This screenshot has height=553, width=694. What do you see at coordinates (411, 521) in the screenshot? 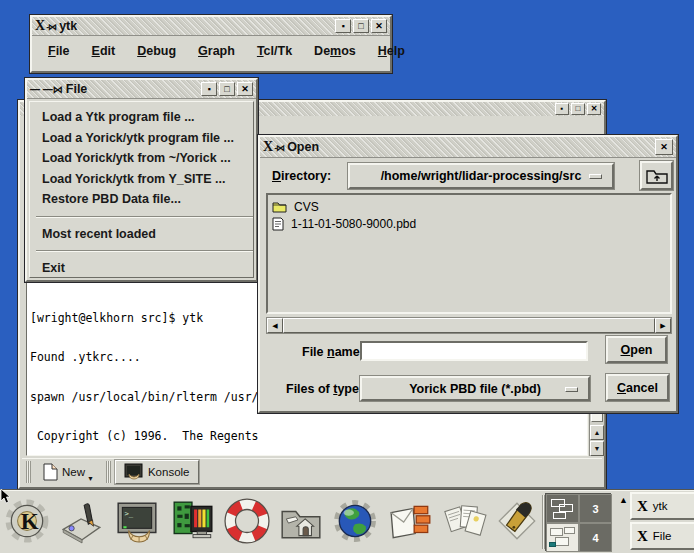
I see `kmail-launcher` at bounding box center [411, 521].